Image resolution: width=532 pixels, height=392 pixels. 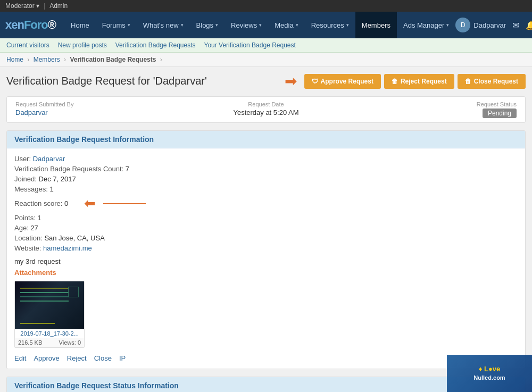 What do you see at coordinates (266, 228) in the screenshot?
I see `age-line: Age: 27` at bounding box center [266, 228].